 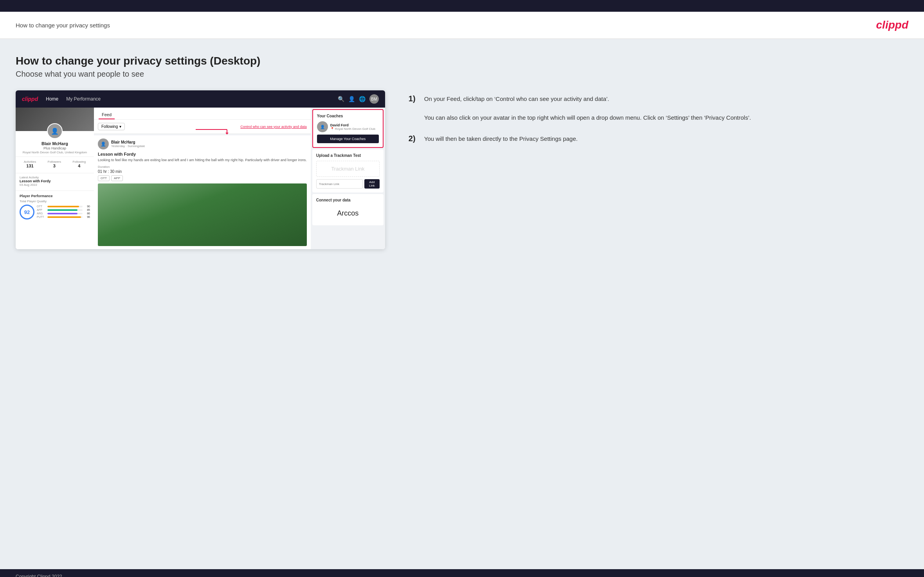 I want to click on arg-track, so click(x=65, y=214).